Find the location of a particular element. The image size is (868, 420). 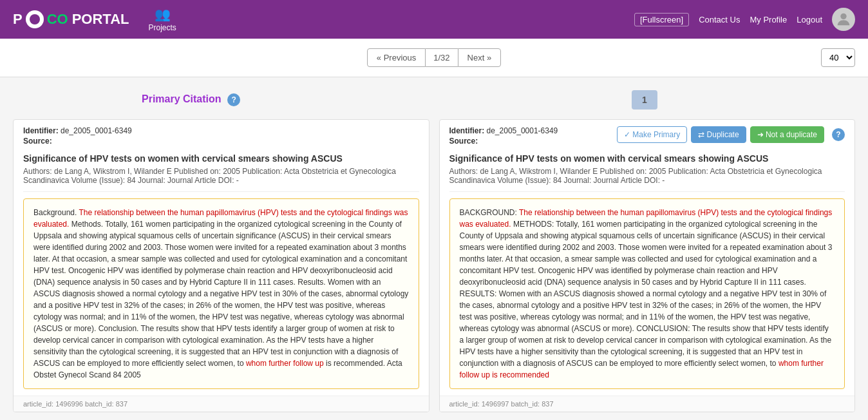

logout-link: Logout is located at coordinates (809, 19).